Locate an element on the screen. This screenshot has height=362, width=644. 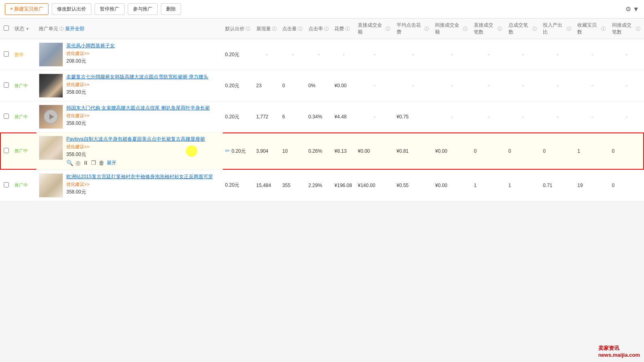
row-clicks: 0 is located at coordinates (293, 86).